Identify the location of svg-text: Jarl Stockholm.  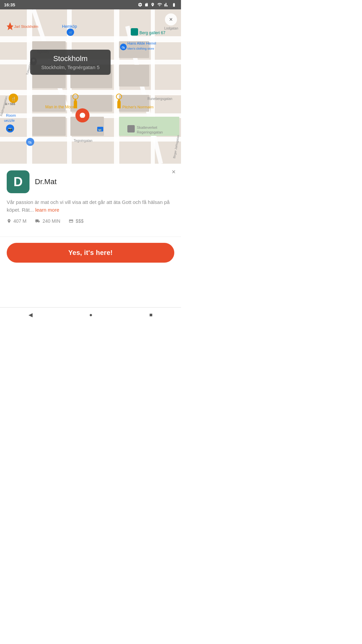
(26, 26).